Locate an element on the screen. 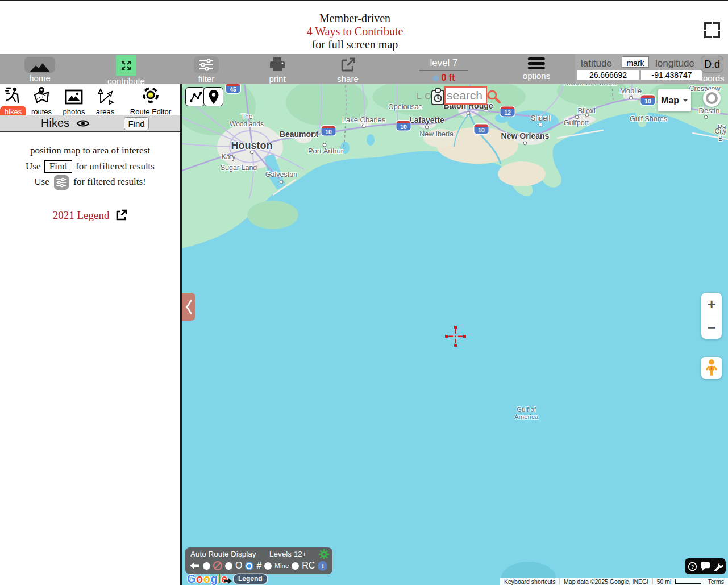 This screenshot has height=585, width=728. longitude-input is located at coordinates (672, 75).